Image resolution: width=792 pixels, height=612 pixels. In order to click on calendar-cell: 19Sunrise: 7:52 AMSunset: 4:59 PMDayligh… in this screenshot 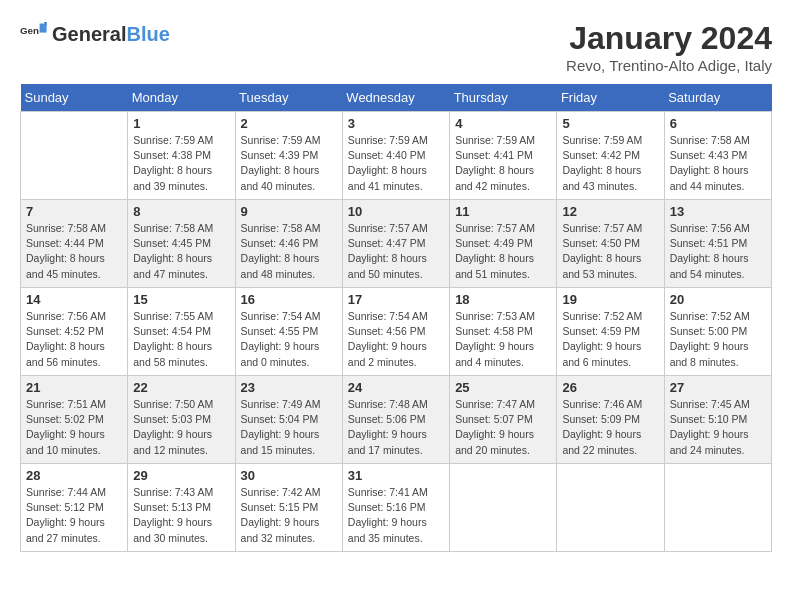, I will do `click(610, 332)`.